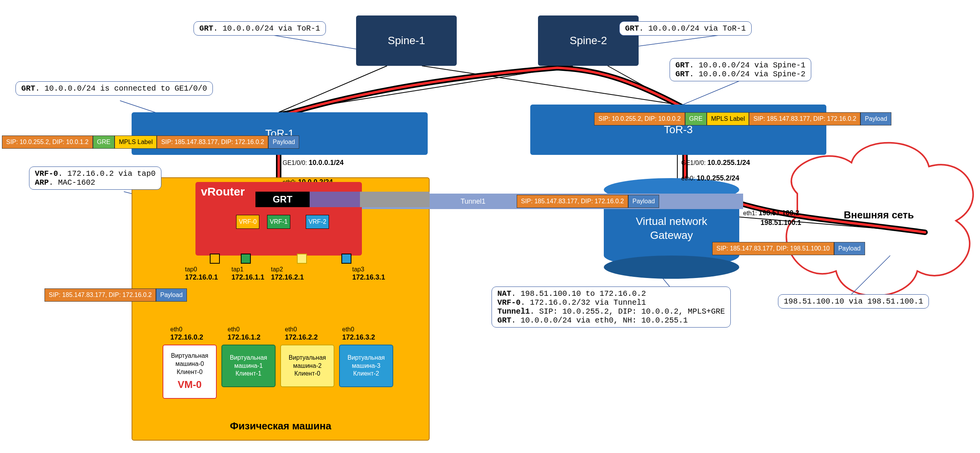 The width and height of the screenshot is (980, 453). What do you see at coordinates (805, 119) in the screenshot?
I see `pkt-r-inner: SIP: 185.147.83.177, DIP: 172.16.0.2` at bounding box center [805, 119].